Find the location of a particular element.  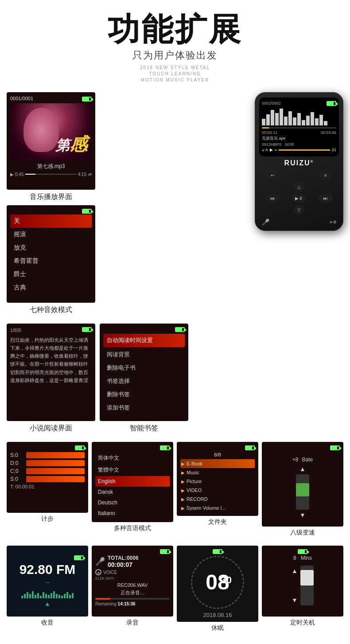

eq-item-5: 古典 is located at coordinates (51, 288).